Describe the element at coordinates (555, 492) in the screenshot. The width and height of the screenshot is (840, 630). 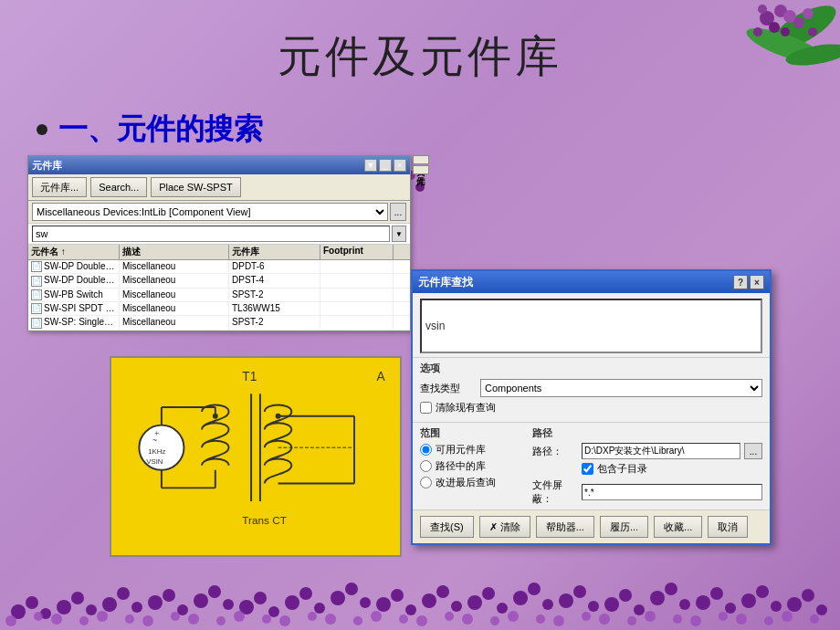
I see `file-mask-label: 文件屏蔽：` at that location.